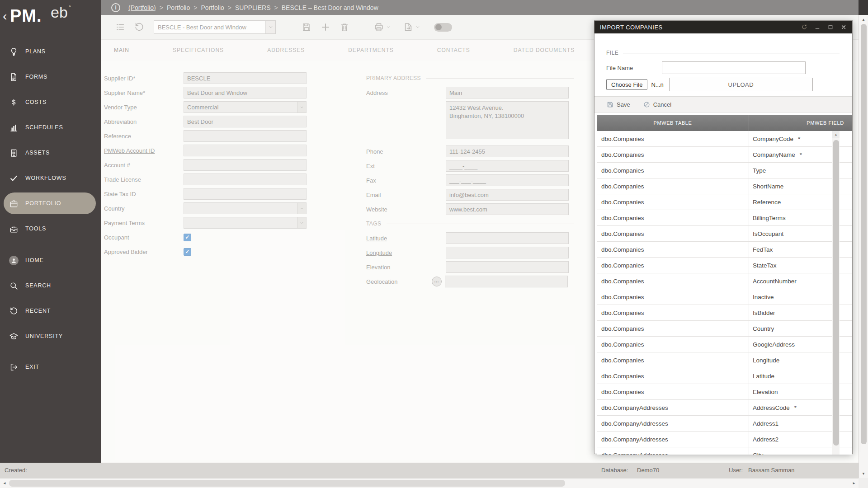 The image size is (868, 488). I want to click on breadcrumb-root-link: (Portfolio), so click(142, 8).